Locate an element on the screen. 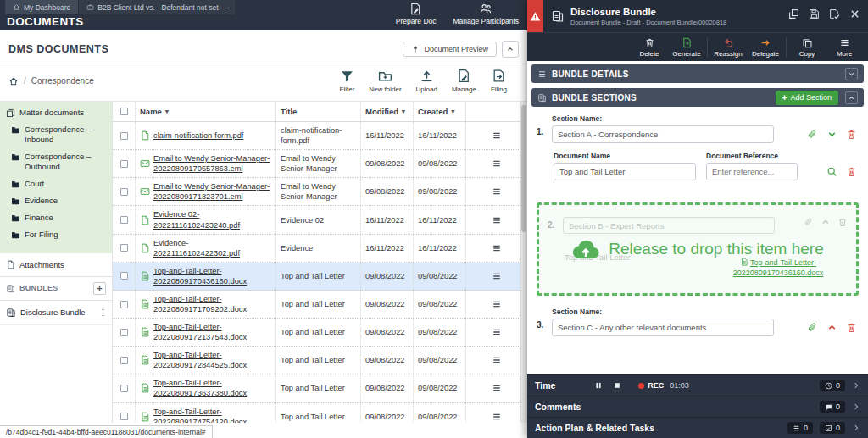 The image size is (868, 438). table-row: Evidence 02-20221116102423240.pdf Eviden… is located at coordinates (320, 220).